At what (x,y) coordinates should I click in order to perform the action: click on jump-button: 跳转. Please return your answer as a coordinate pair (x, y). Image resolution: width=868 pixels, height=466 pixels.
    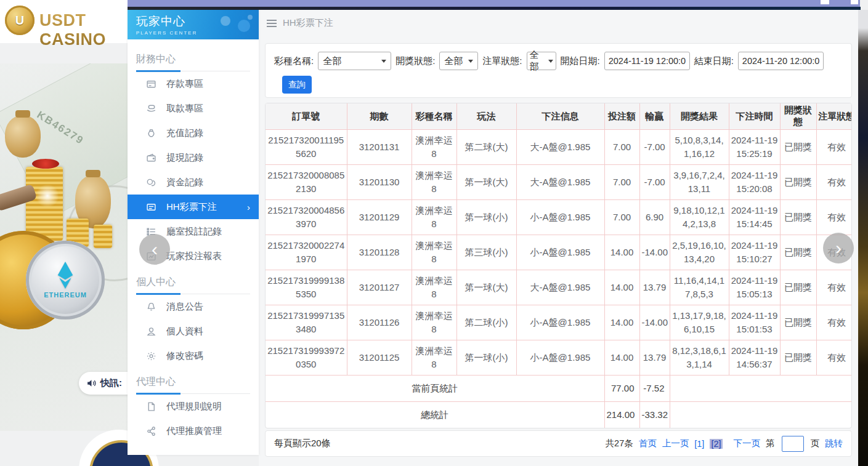
    Looking at the image, I should click on (834, 443).